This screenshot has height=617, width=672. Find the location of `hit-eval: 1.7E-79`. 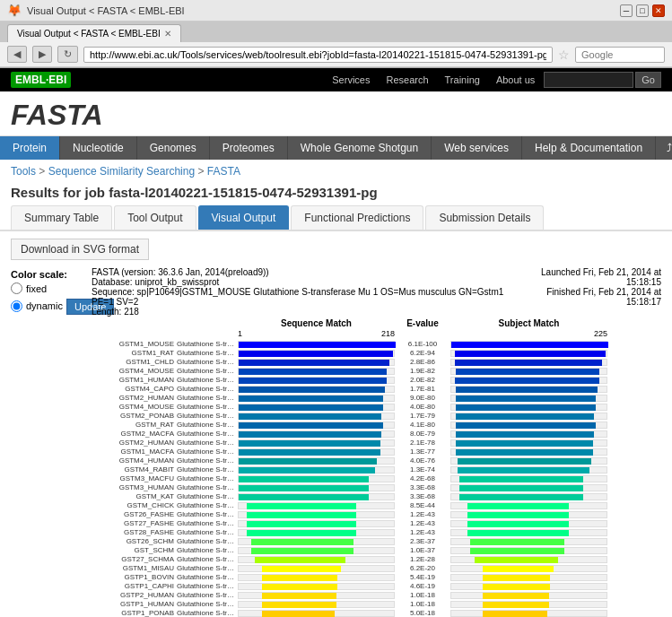

hit-eval: 1.7E-79 is located at coordinates (423, 416).